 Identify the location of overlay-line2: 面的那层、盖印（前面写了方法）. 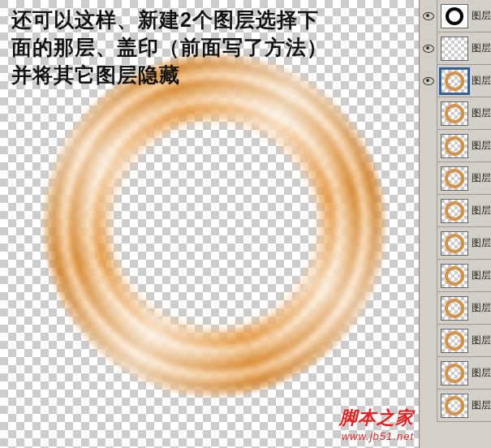
(170, 48).